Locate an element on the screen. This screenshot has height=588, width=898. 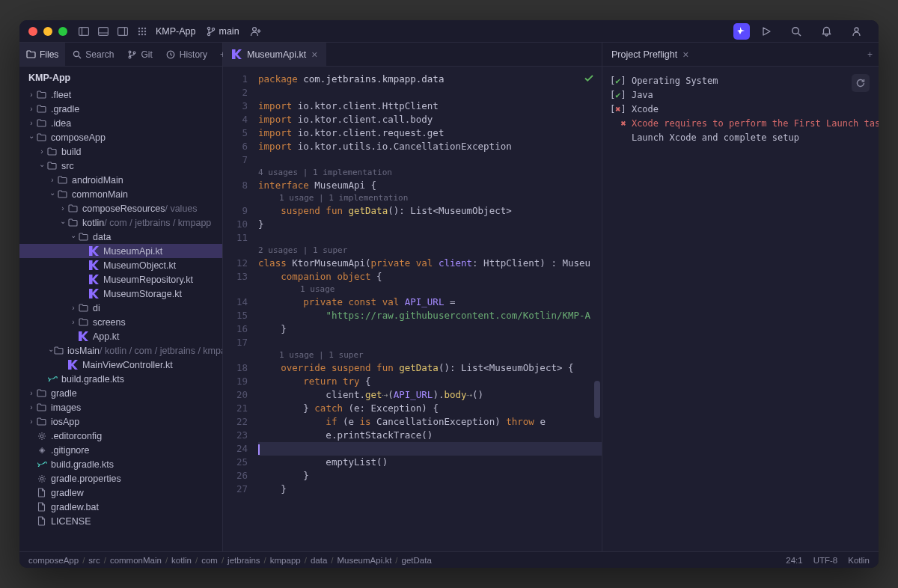
breadcrumb-item: kmpapp is located at coordinates (286, 560).